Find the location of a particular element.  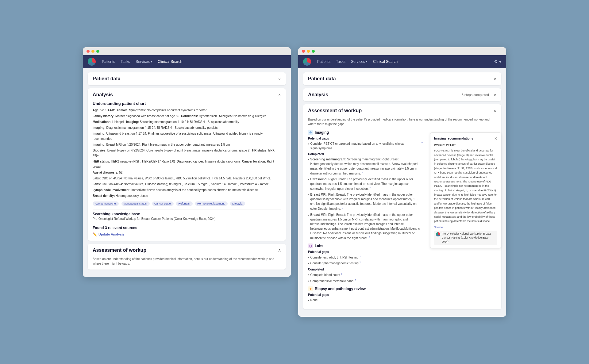

patient-data-chevron-right: ∨ is located at coordinates (495, 79).